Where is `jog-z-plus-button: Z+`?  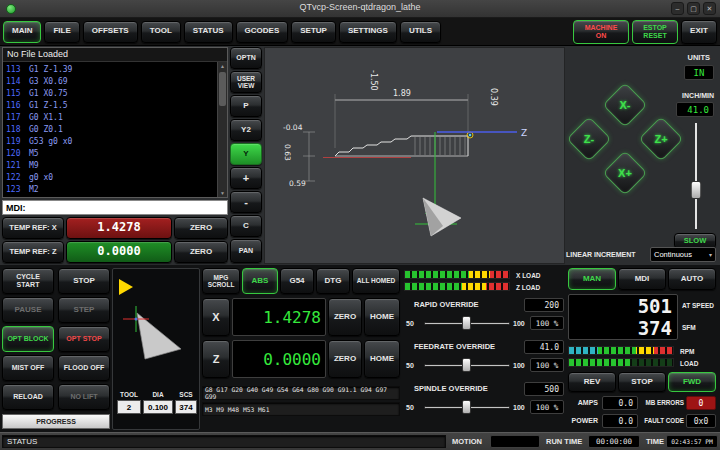
jog-z-plus-button: Z+ is located at coordinates (660, 138).